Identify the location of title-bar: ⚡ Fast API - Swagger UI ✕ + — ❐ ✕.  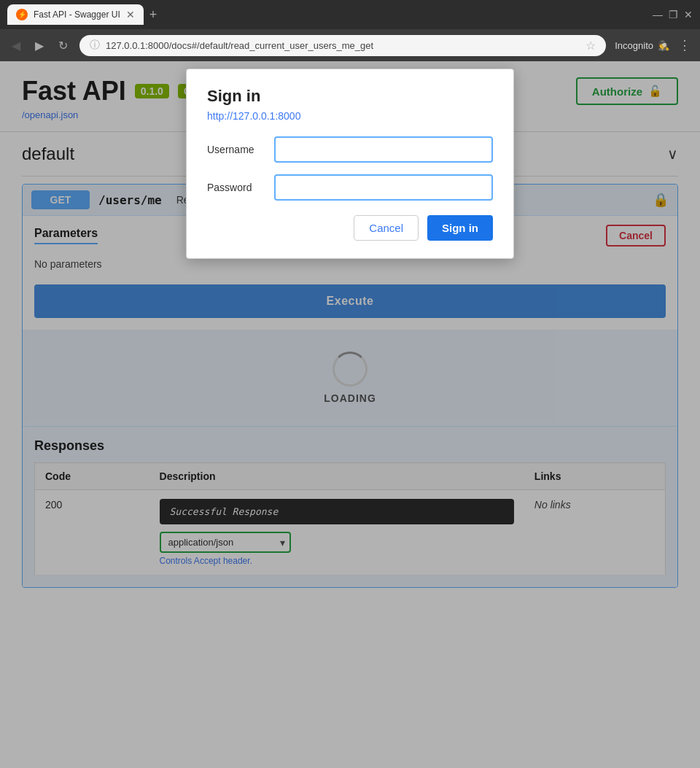
(350, 15).